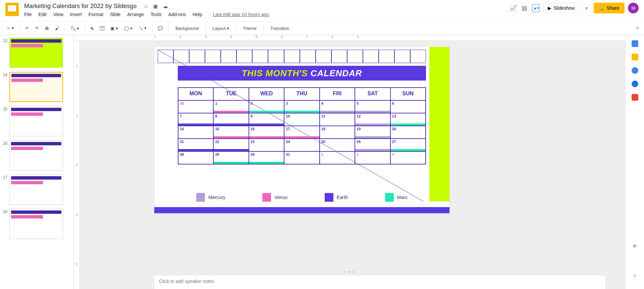 This screenshot has height=289, width=644. What do you see at coordinates (638, 28) in the screenshot?
I see `collapse-toolbar-icon: ㅿ` at bounding box center [638, 28].